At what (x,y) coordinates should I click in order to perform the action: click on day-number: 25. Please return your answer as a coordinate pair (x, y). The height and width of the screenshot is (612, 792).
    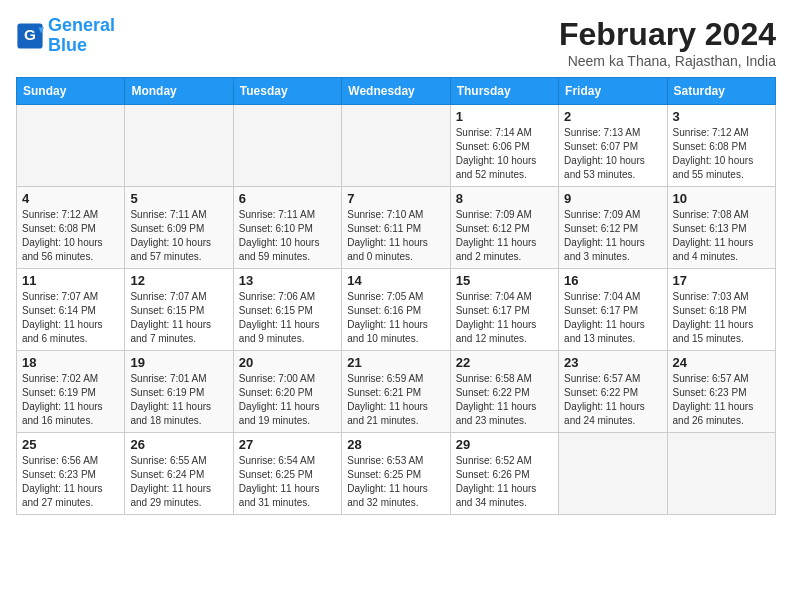
    Looking at the image, I should click on (70, 444).